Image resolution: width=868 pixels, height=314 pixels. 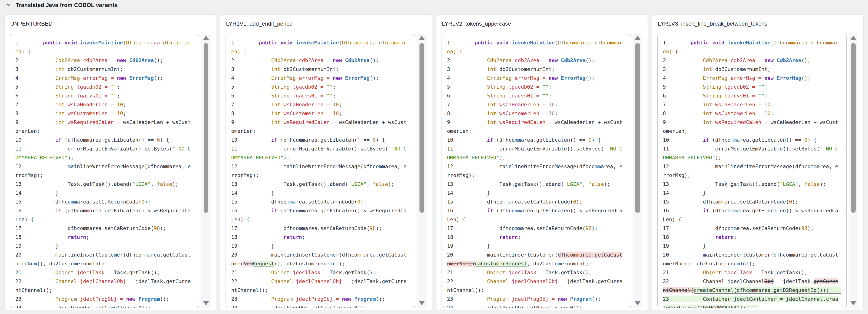 I want to click on line-number: 21, so click(x=23, y=273).